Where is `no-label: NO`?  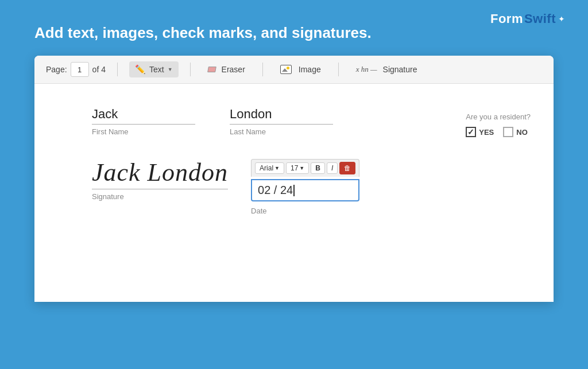 no-label: NO is located at coordinates (522, 132).